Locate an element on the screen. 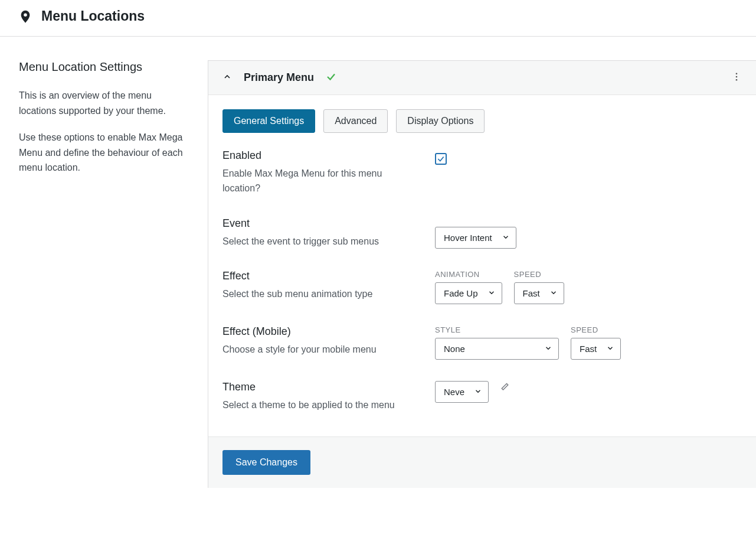 The width and height of the screenshot is (756, 554). field-desc-event: Select the event to trigger sub menus is located at coordinates (320, 242).